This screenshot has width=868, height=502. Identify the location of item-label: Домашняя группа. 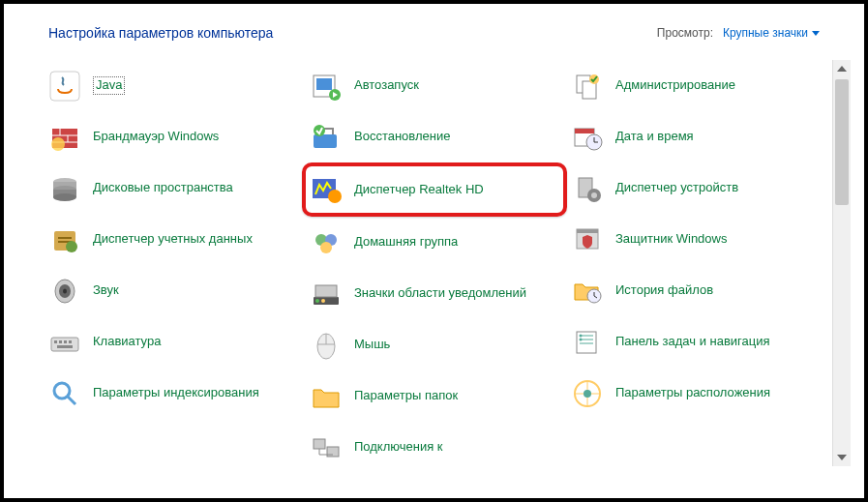
(406, 242).